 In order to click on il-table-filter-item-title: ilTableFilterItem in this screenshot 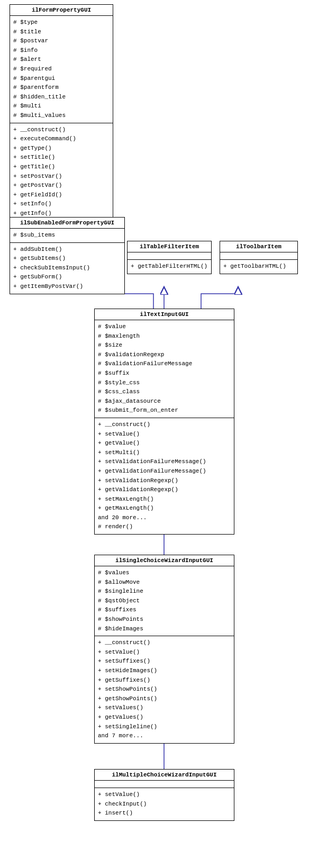, I will do `click(169, 247)`.